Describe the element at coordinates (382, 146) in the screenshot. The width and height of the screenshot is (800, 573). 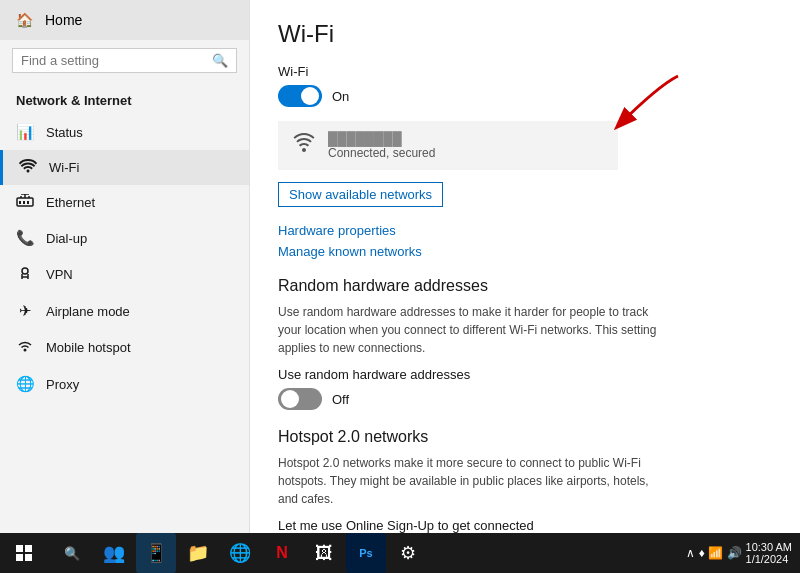
I see `network-info: ████████ Connected, secured` at that location.